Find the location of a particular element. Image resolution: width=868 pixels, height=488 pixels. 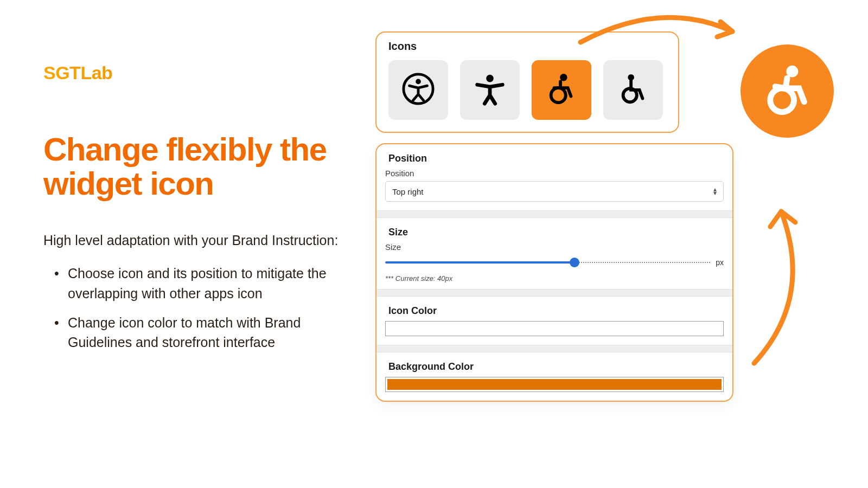

icon-option-accessibility-figure is located at coordinates (490, 90).